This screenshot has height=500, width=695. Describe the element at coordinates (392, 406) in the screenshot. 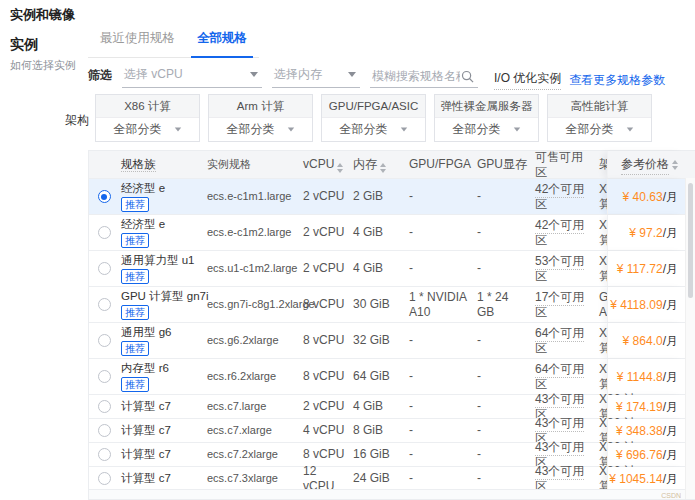

I see `table-row: 计算型 c7 ecs.c7.large 2 vCPU 4 GiB - - 43个…` at that location.